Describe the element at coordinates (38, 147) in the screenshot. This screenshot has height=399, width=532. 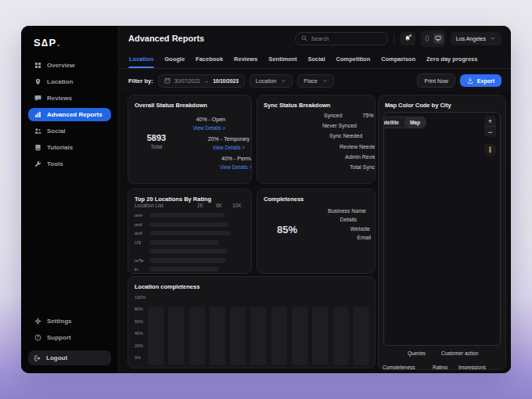
I see `book-icon` at that location.